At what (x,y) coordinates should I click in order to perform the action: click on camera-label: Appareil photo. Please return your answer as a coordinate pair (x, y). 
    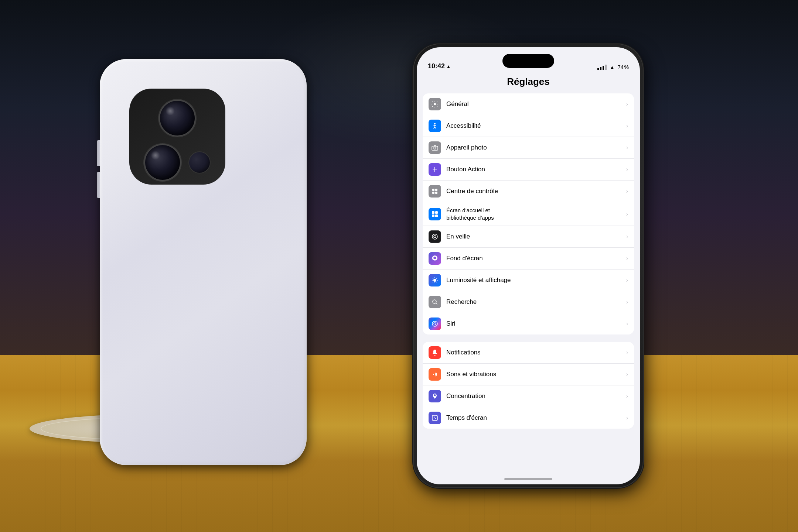
    Looking at the image, I should click on (535, 148).